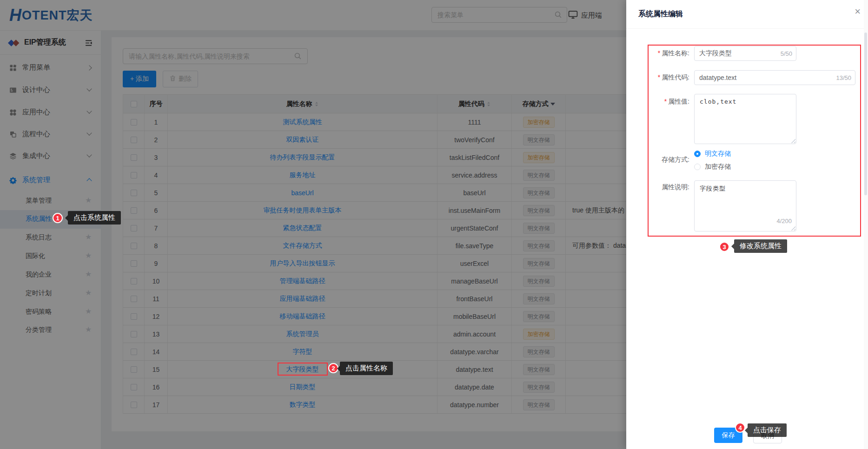  Describe the element at coordinates (866, 114) in the screenshot. I see `scrollbar-thumb` at that location.